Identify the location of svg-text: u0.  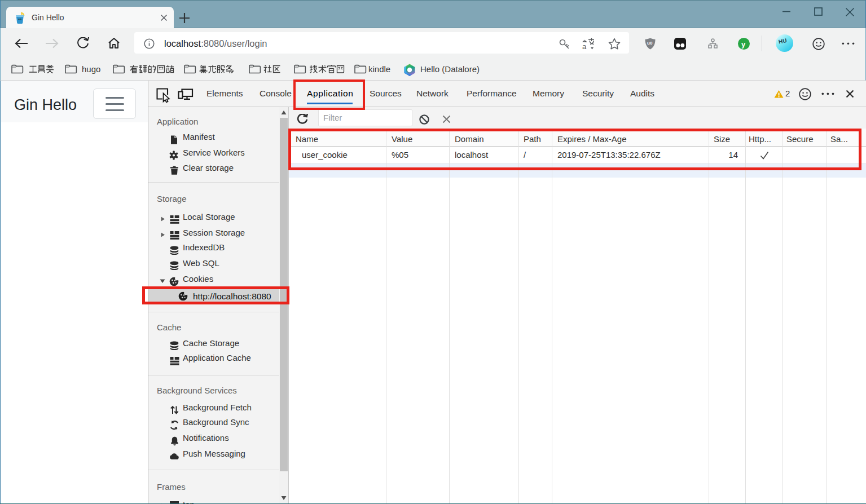
(650, 43).